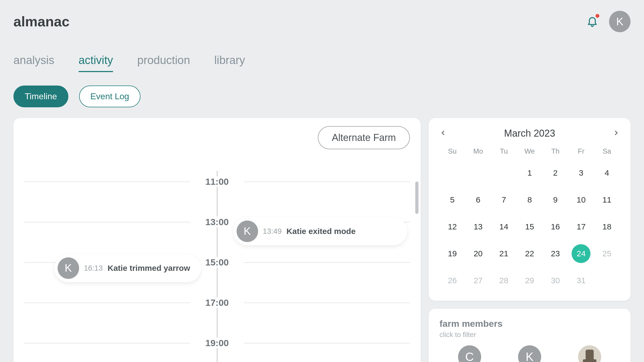 Image resolution: width=644 pixels, height=362 pixels. What do you see at coordinates (93, 268) in the screenshot?
I see `event-time: 16:13` at bounding box center [93, 268].